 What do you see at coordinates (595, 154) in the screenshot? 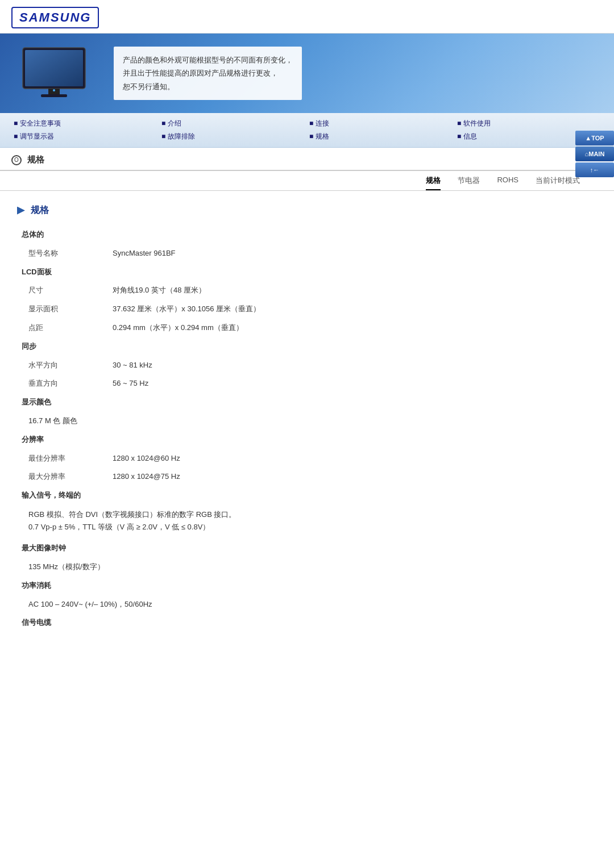
I see `side-buttons-container: ▲ TOP ⌂ MAIN ↑ ←` at bounding box center [595, 154].